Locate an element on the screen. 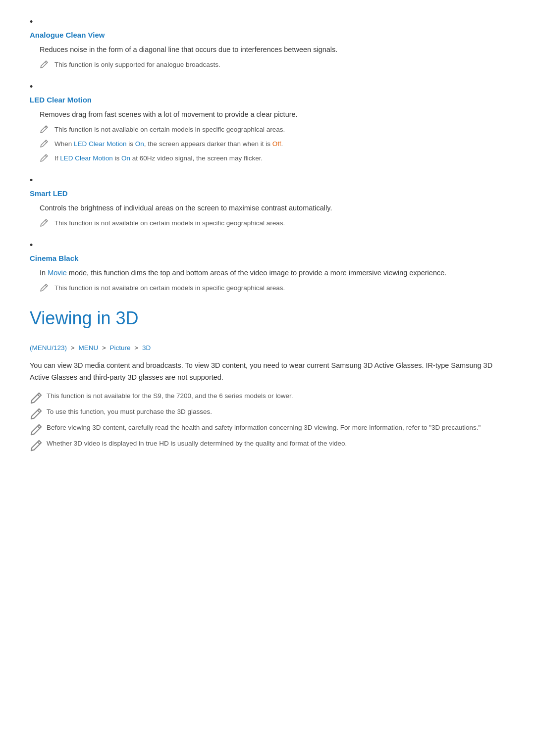 The width and height of the screenshot is (535, 756). list-item-cinema-black: Cinema BlackIn Movie mode, this function… is located at coordinates (268, 266).